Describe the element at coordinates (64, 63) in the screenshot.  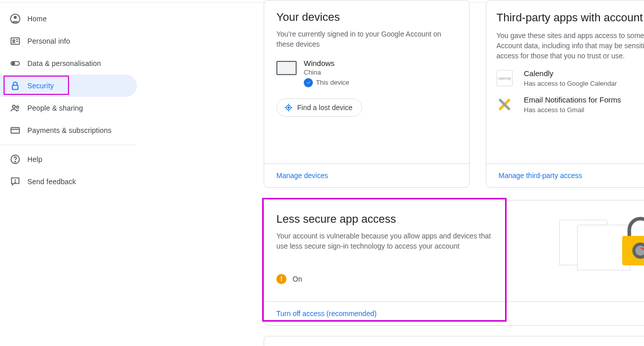
I see `sidebar-item-label: Data & personalisation` at that location.